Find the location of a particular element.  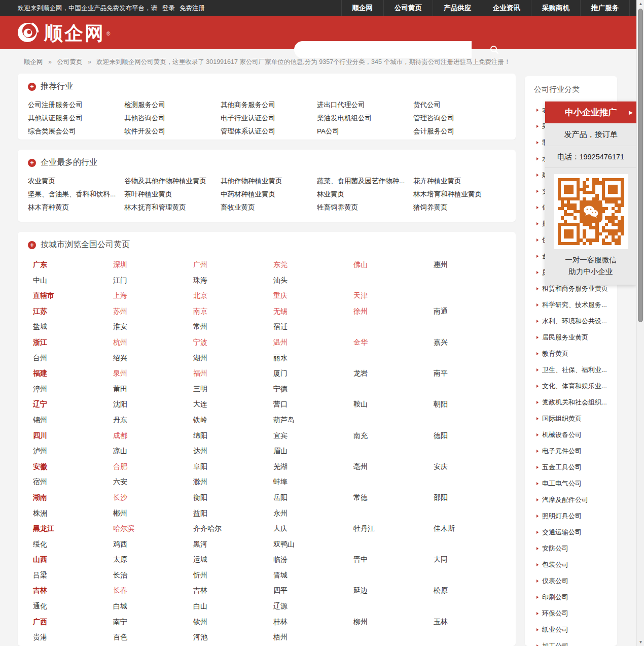

city-link: 芜湖 is located at coordinates (313, 467).